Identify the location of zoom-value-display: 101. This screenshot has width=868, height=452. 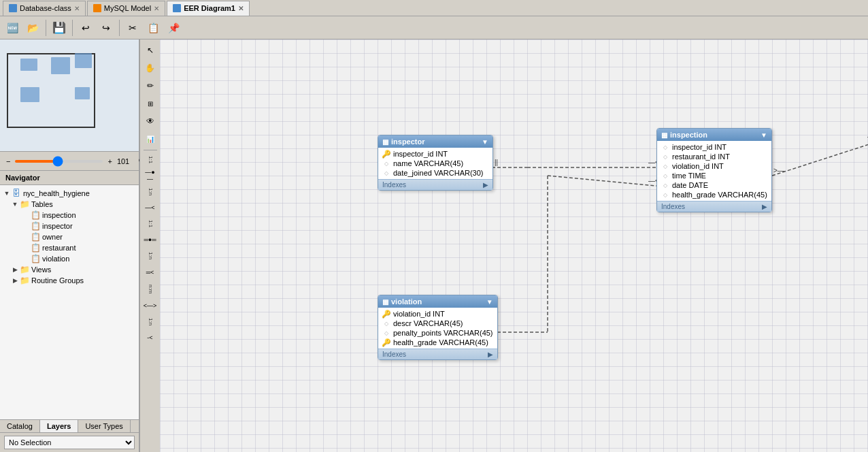
(127, 161).